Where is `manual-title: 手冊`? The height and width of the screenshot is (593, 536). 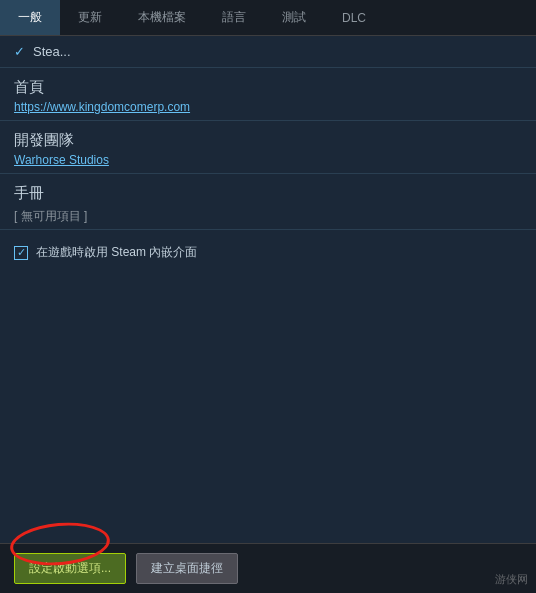
manual-title: 手冊 is located at coordinates (268, 194).